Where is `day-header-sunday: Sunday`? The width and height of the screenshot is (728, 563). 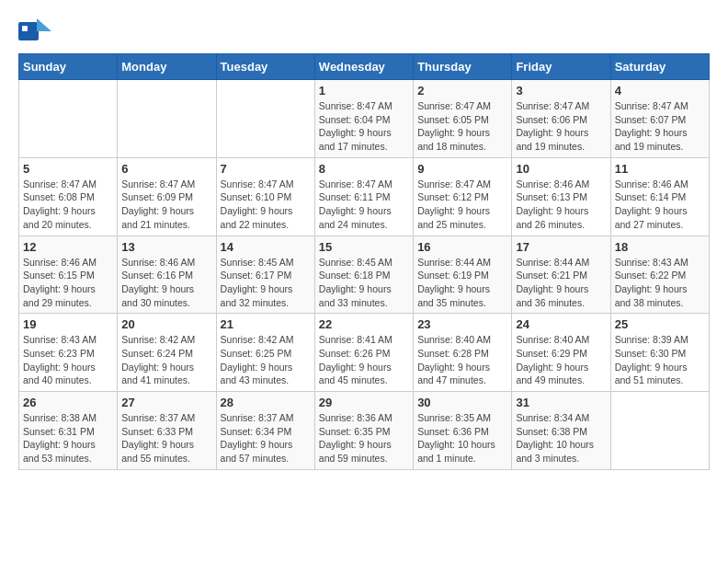
day-header-sunday: Sunday is located at coordinates (68, 67).